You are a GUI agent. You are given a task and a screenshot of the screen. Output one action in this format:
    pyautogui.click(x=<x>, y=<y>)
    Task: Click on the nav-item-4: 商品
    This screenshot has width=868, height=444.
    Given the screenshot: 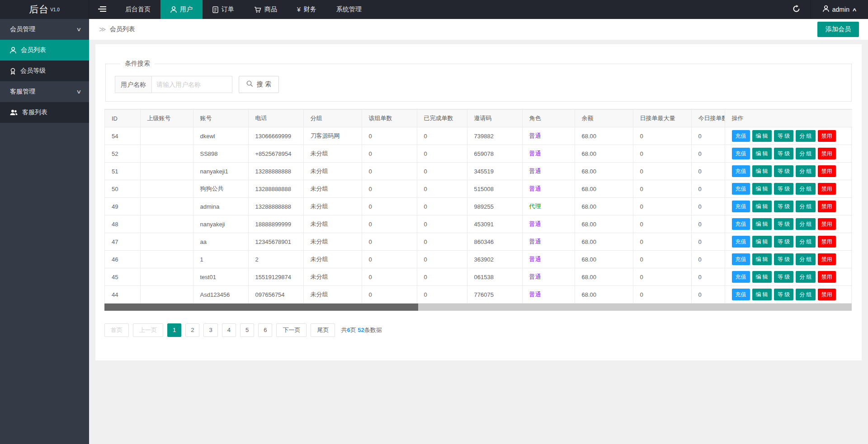 What is the action you would take?
    pyautogui.click(x=266, y=9)
    